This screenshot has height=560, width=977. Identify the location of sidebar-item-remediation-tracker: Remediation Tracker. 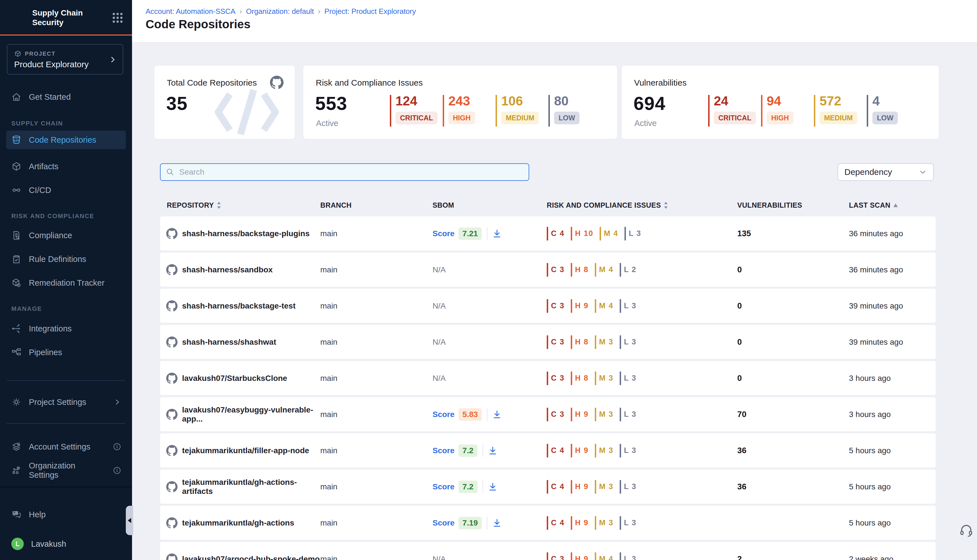
(66, 283).